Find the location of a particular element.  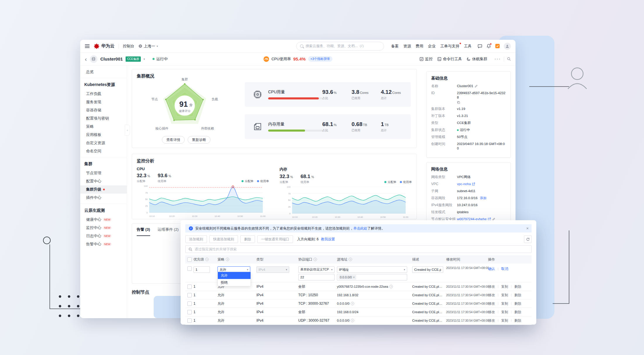

chevron-down-icon: ▾ is located at coordinates (145, 59).